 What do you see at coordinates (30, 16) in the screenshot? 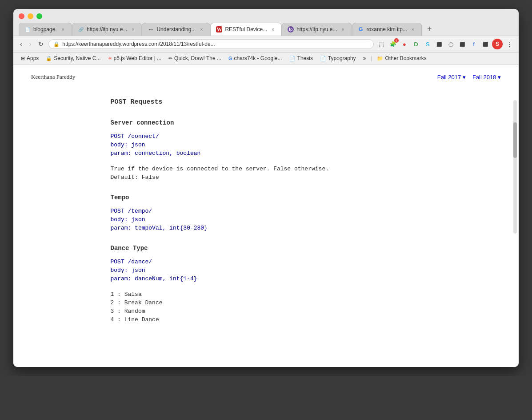
I see `minimize-button` at bounding box center [30, 16].